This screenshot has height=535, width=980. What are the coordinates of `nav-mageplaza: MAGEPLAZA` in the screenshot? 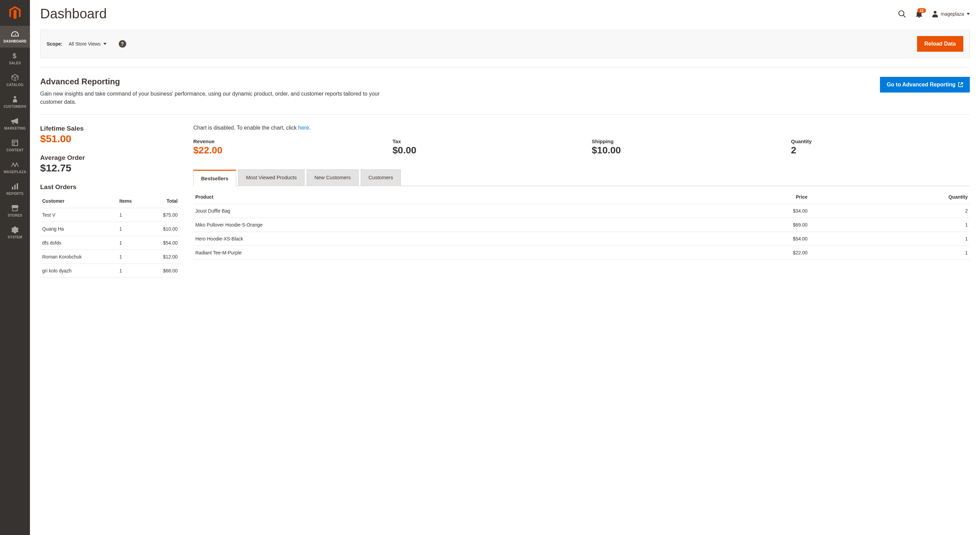 It's located at (15, 167).